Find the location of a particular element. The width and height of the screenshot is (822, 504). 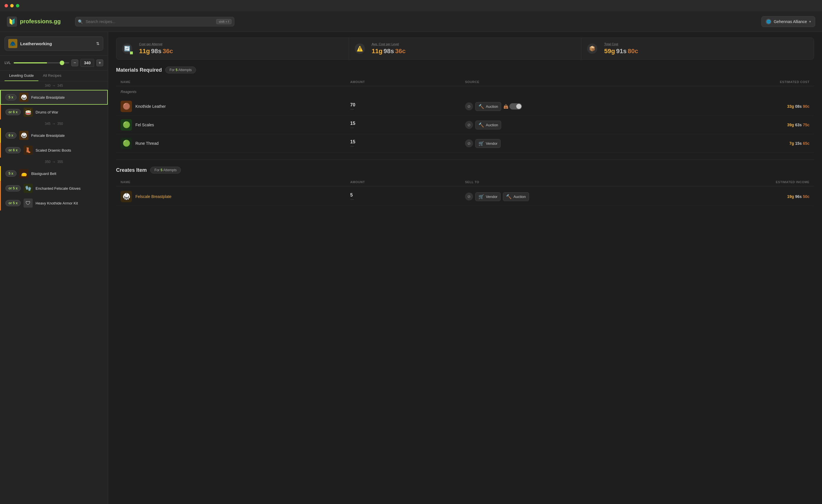

recipe-item-felscale-breastplate-2: 6 x 🥋 Felscale Breastplate is located at coordinates (54, 135).